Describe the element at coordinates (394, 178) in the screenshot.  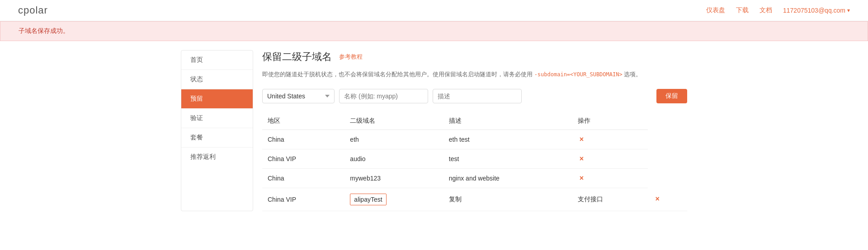
I see `cell-subdomain: myweb123` at that location.